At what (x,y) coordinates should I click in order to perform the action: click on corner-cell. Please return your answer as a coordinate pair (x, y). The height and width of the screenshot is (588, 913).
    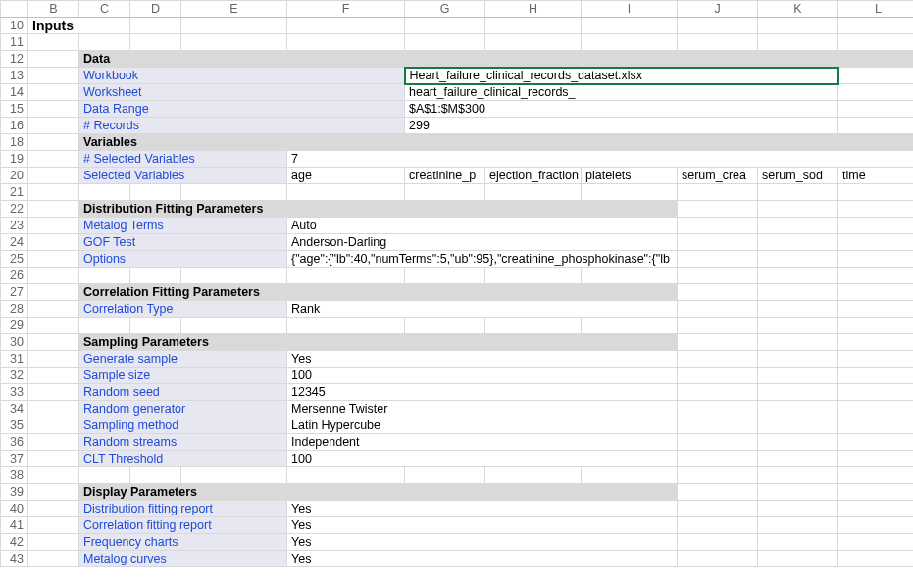
    Looking at the image, I should click on (15, 10).